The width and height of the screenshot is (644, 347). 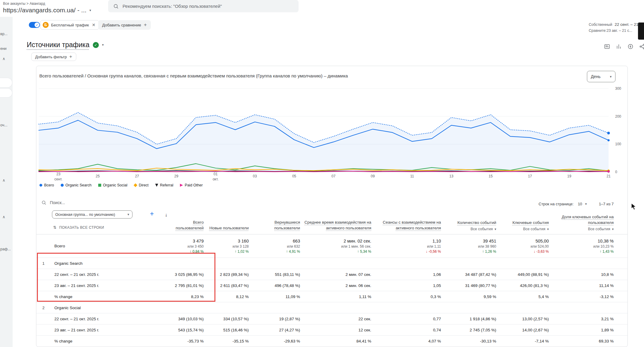 What do you see at coordinates (616, 27) in the screenshot?
I see `date-range-picker: Собственный22 сент. – 21 о... Сравните:2…` at bounding box center [616, 27].